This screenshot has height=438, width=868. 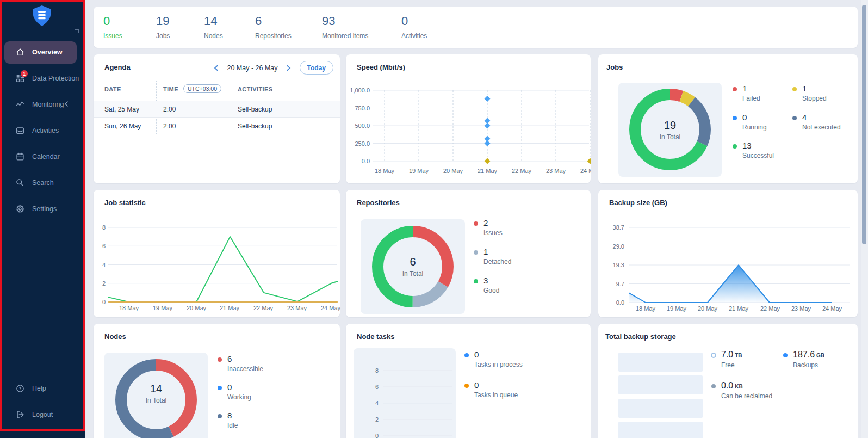 I want to click on sidebar-item-search: Search, so click(x=42, y=183).